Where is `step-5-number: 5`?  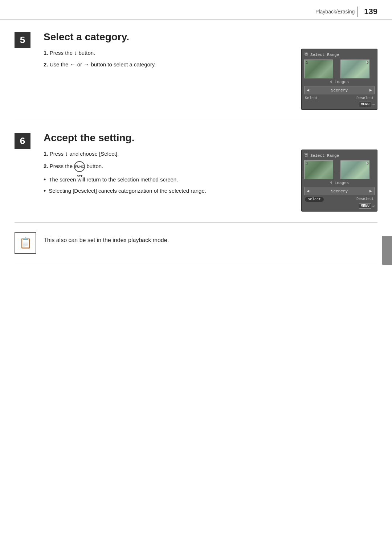
step-5-number: 5 is located at coordinates (23, 40).